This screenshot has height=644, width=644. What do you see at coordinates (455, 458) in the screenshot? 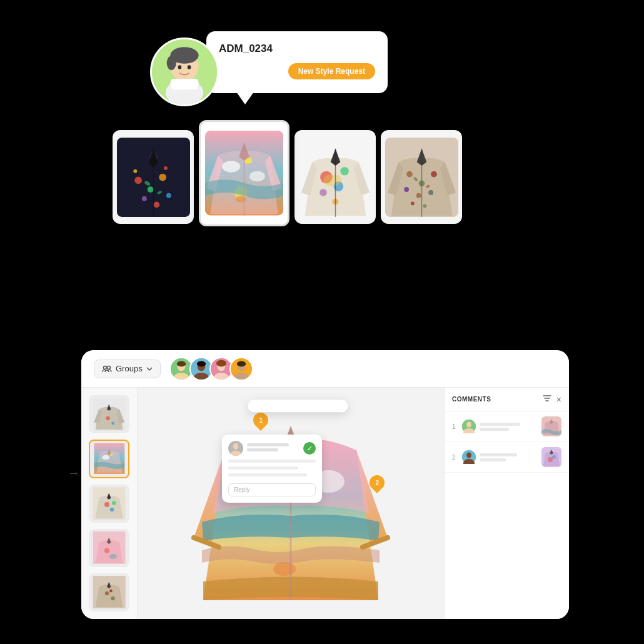
I see `comment-num-2: 2` at bounding box center [455, 458].